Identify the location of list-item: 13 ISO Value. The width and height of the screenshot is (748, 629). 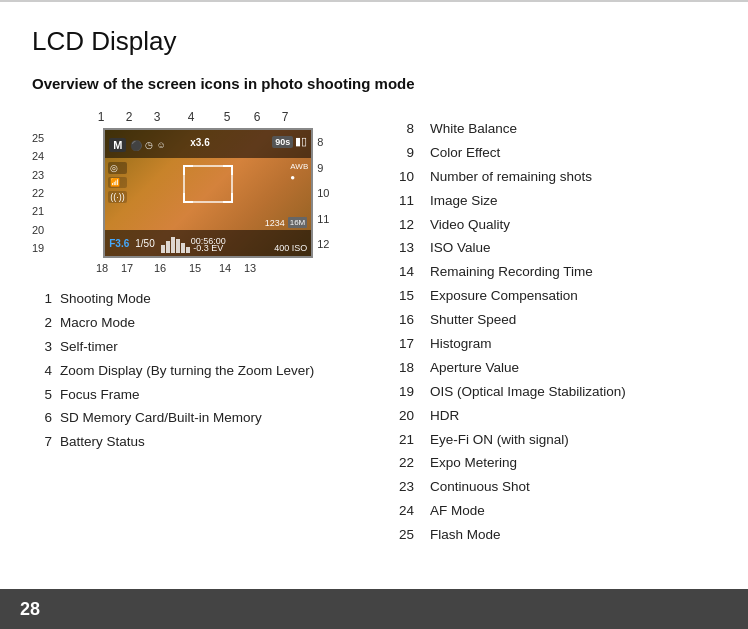
(554, 248).